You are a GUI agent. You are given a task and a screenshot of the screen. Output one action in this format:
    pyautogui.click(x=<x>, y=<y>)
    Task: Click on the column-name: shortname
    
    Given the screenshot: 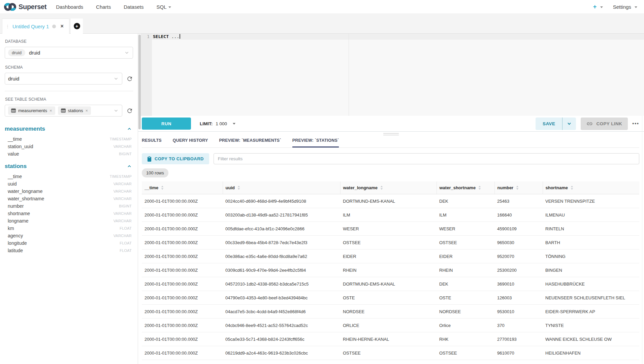 What is the action you would take?
    pyautogui.click(x=19, y=213)
    